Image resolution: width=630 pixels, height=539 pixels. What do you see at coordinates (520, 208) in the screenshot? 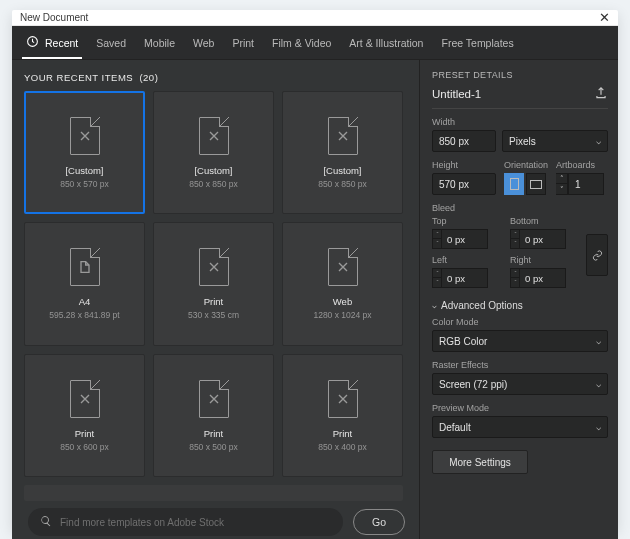
I see `bleed-label: Bleed` at bounding box center [520, 208].